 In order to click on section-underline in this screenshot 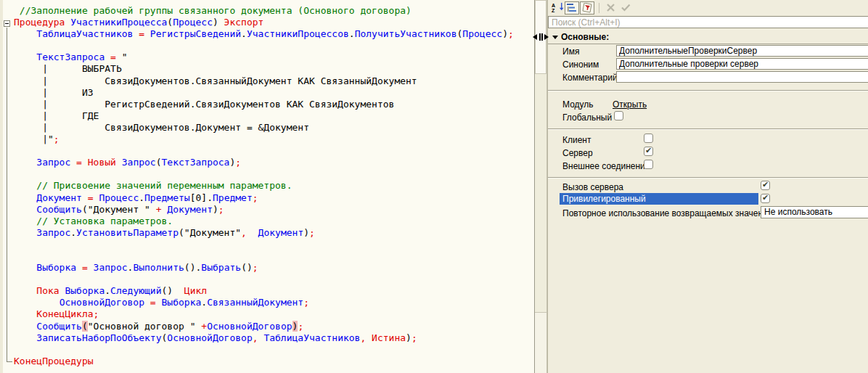, I will do `click(708, 44)`.